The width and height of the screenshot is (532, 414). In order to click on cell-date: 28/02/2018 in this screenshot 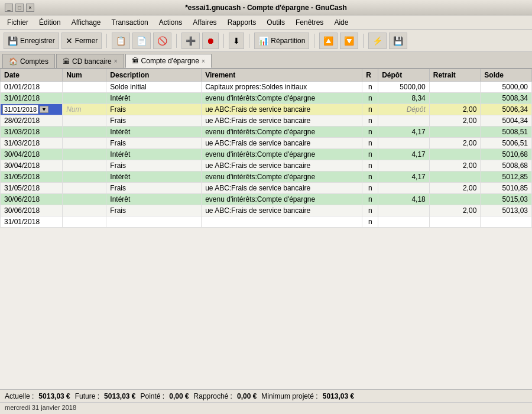, I will do `click(32, 121)`.